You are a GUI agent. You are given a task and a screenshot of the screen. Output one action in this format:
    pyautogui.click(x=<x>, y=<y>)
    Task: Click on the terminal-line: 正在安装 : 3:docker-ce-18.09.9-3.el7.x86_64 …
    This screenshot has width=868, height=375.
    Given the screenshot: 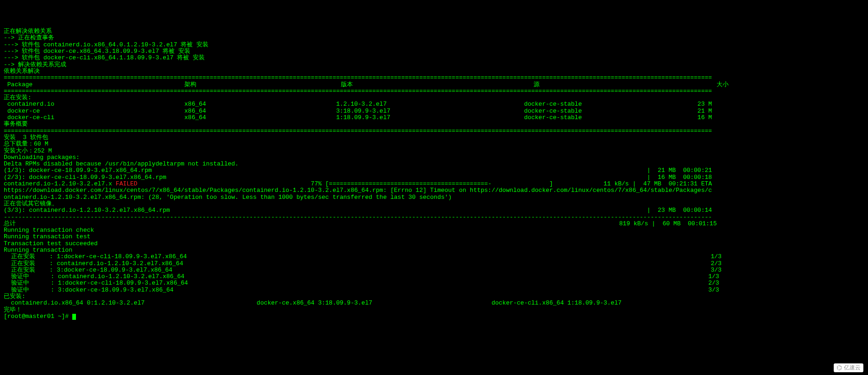 What is the action you would take?
    pyautogui.click(x=434, y=270)
    